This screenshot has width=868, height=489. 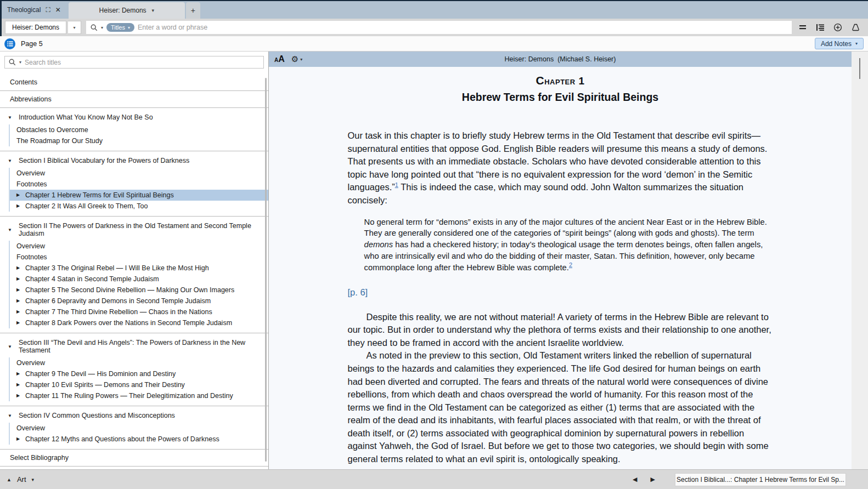 I want to click on toc-group-header: ▼Section II The Powers of Darkness in th…, so click(x=134, y=230).